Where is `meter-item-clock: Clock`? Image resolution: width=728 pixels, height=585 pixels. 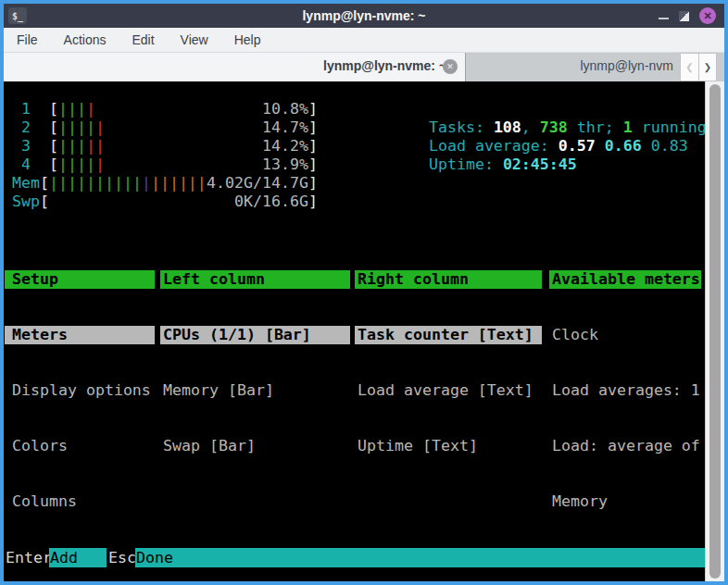 meter-item-clock: Clock is located at coordinates (625, 335).